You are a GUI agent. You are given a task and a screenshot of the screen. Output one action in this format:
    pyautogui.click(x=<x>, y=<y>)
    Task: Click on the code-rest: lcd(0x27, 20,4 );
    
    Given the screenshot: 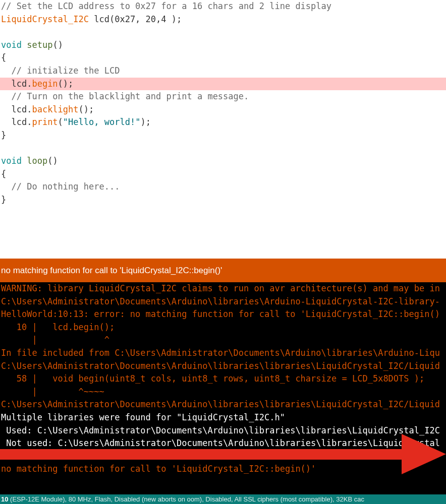 What is the action you would take?
    pyautogui.click(x=135, y=19)
    